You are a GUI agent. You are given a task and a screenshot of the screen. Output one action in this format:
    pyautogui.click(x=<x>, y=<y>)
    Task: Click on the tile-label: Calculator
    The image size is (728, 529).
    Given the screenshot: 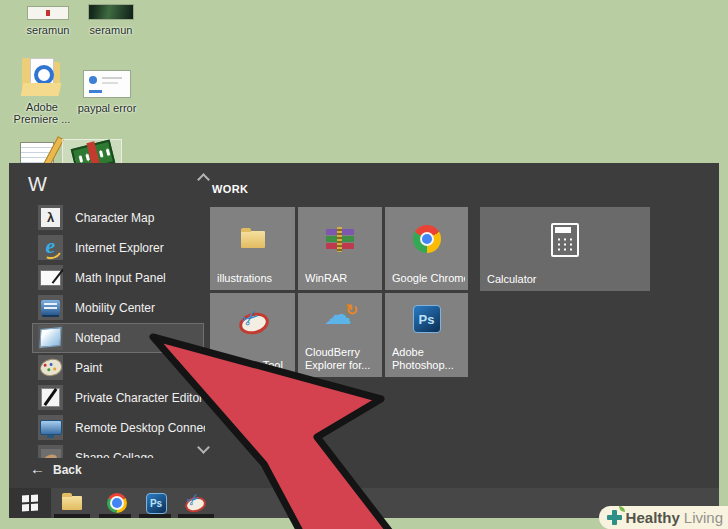 What is the action you would take?
    pyautogui.click(x=567, y=280)
    